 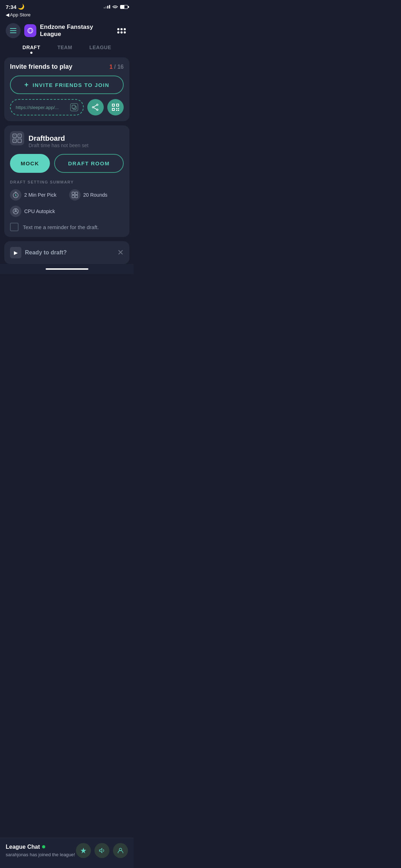 I want to click on ready-left: ▶ Ready to draft?, so click(x=38, y=253).